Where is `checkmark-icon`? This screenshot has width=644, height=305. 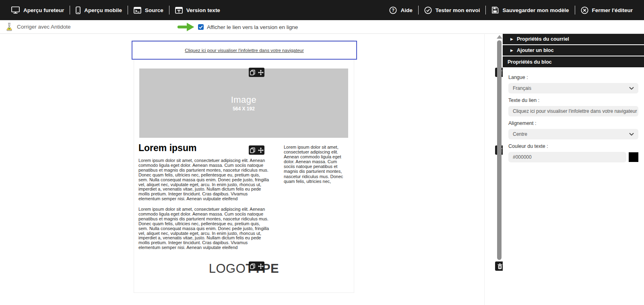 checkmark-icon is located at coordinates (201, 27).